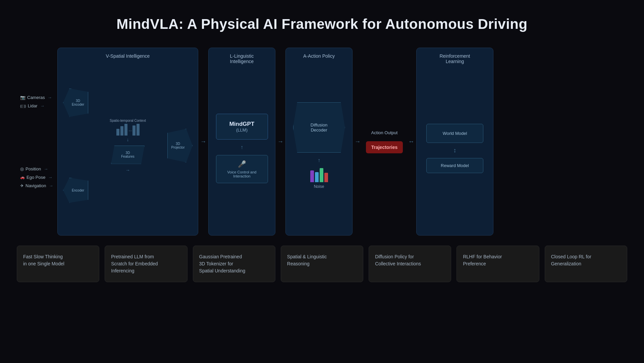 This screenshot has height=363, width=644. Describe the element at coordinates (33, 106) in the screenshot. I see `lidar-label: Lidar` at that location.